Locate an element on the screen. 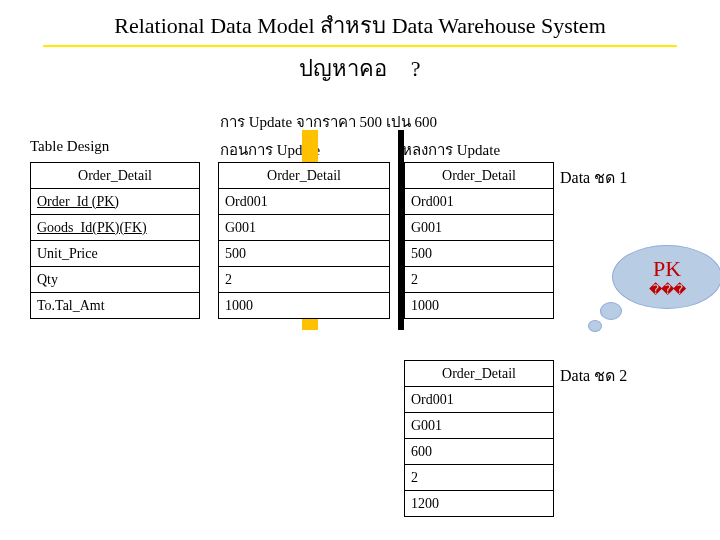  field-goods-id: Goods_Id(PK)(FK) is located at coordinates (116, 228).